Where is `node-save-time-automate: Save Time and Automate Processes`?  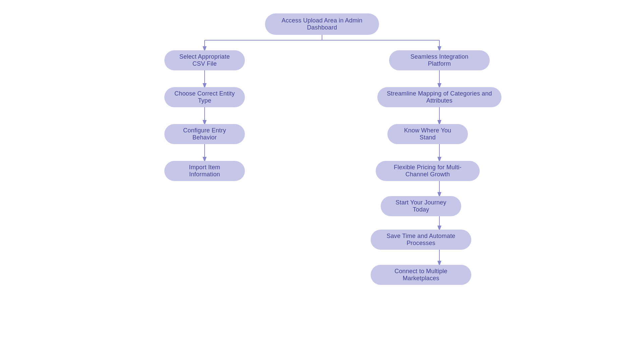 node-save-time-automate: Save Time and Automate Processes is located at coordinates (421, 240).